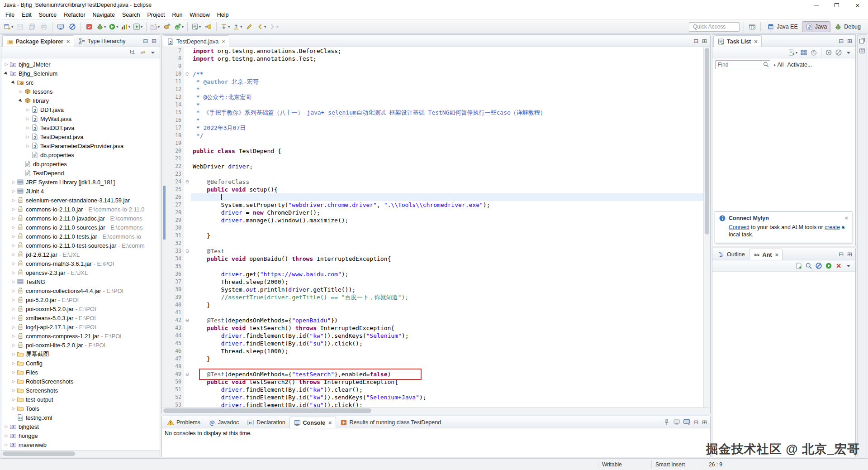 This screenshot has width=868, height=470. I want to click on scrollbar-thumb, so click(267, 411).